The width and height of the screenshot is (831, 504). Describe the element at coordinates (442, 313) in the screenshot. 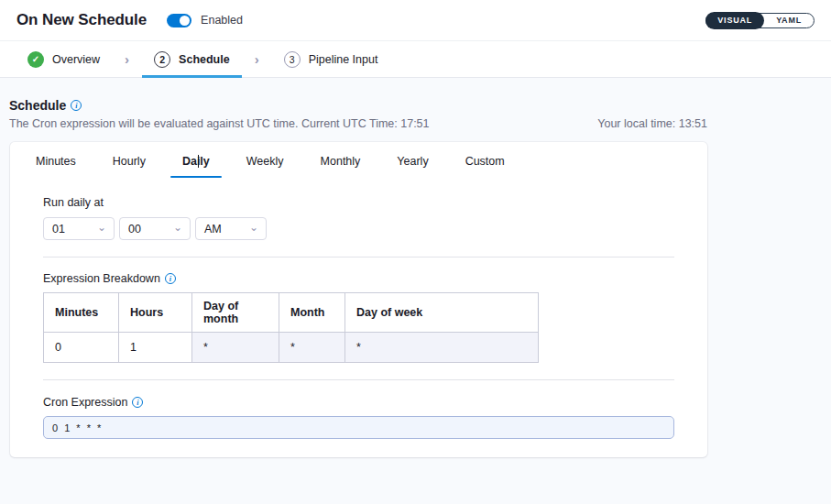

I see `col-day-of-week: Day of week` at that location.